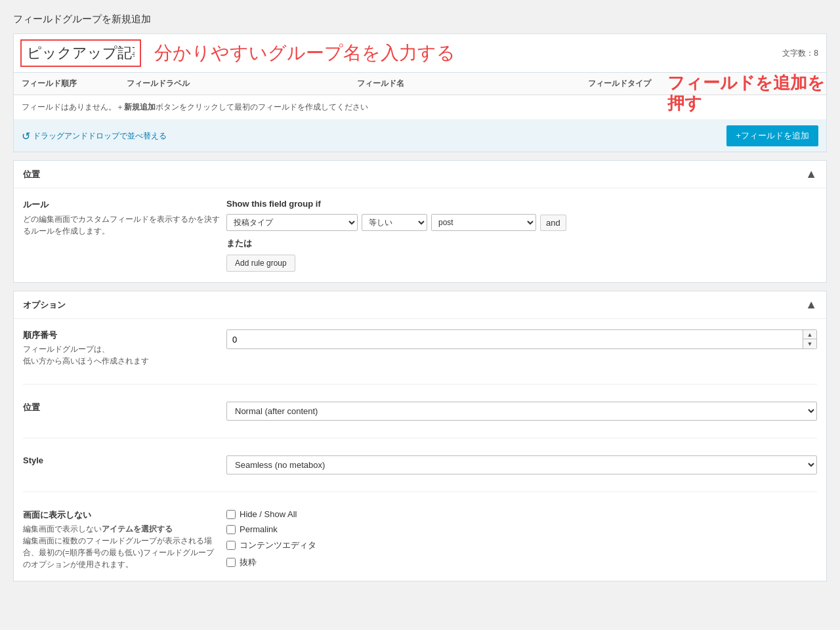 The height and width of the screenshot is (630, 840). Describe the element at coordinates (522, 411) in the screenshot. I see `position-control-col: Normal (after content) Side Acf options …` at that location.